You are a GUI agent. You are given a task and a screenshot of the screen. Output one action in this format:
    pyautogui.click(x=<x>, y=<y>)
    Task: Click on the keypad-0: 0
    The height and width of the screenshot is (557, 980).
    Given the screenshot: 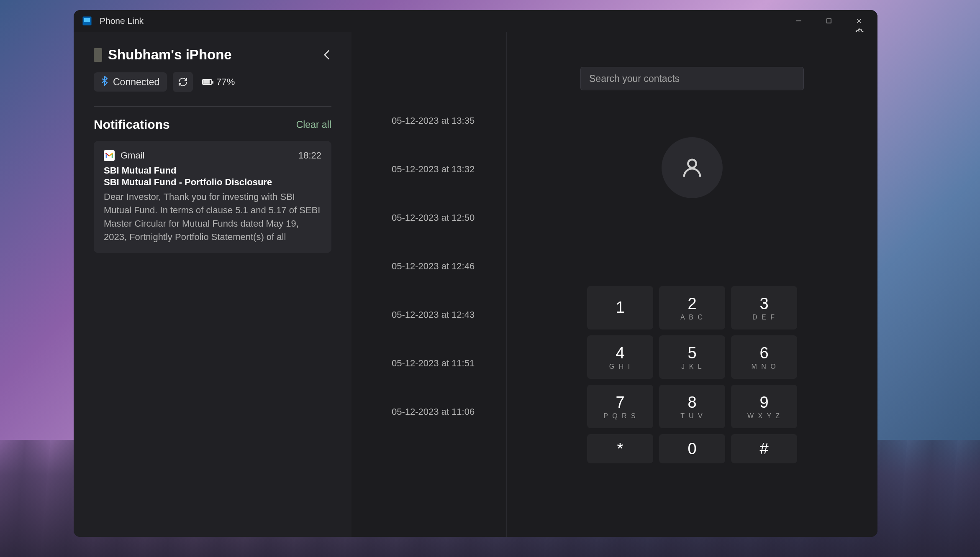 What is the action you would take?
    pyautogui.click(x=692, y=449)
    